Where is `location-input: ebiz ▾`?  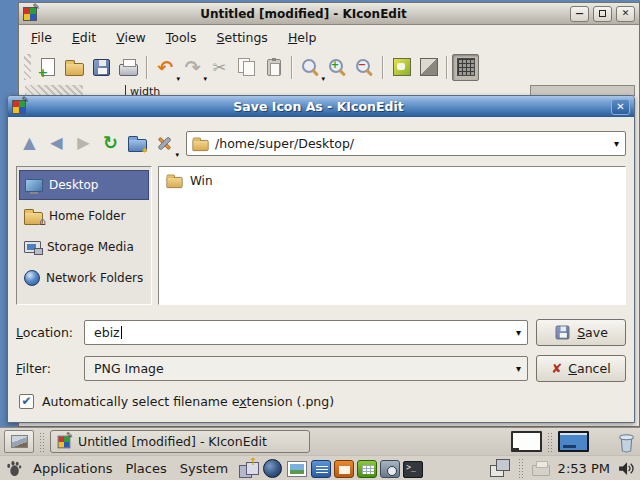
location-input: ebiz ▾ is located at coordinates (306, 332).